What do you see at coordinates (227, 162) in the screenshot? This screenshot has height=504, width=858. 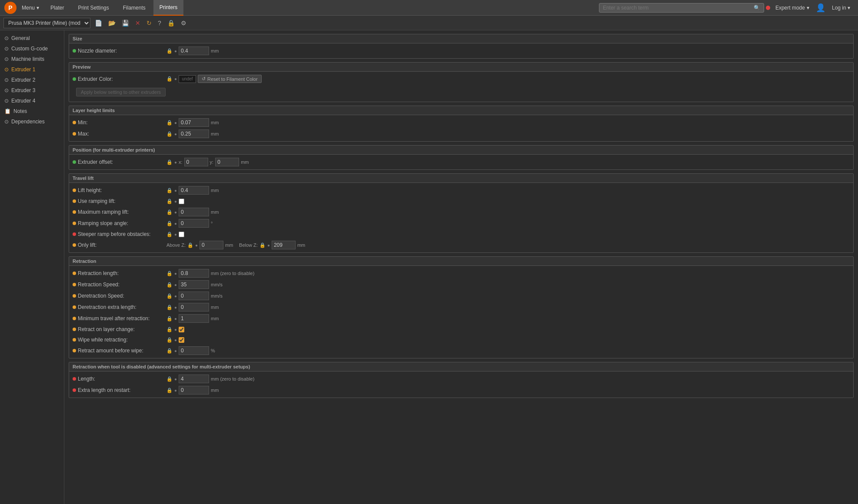 I see `offset-y-input` at bounding box center [227, 162].